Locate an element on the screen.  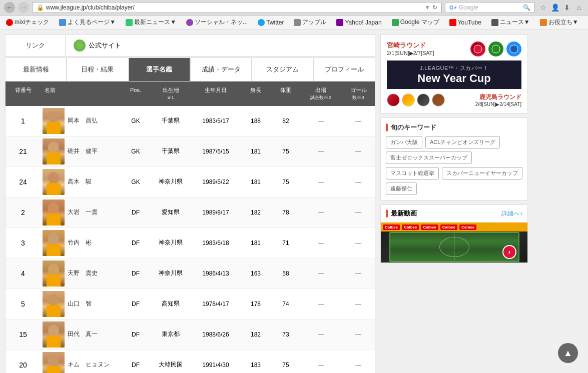
bookmark-youtube: YouTube is located at coordinates (465, 22).